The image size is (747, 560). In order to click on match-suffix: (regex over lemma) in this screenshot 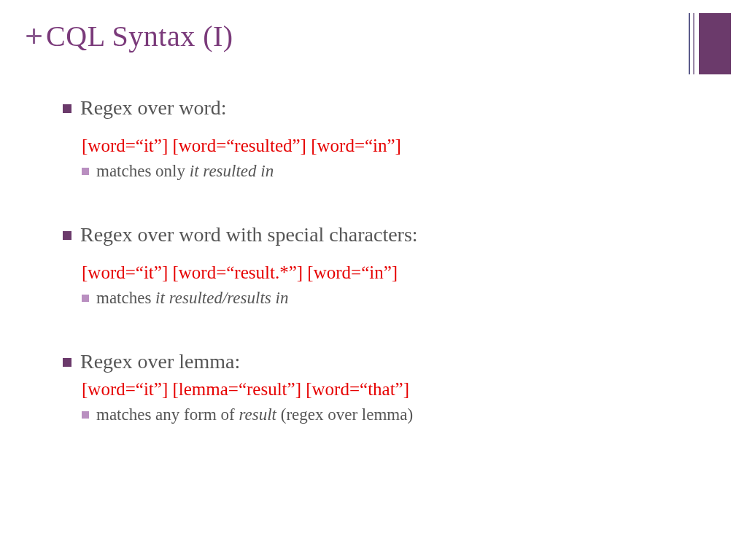, I will do `click(344, 414)`.